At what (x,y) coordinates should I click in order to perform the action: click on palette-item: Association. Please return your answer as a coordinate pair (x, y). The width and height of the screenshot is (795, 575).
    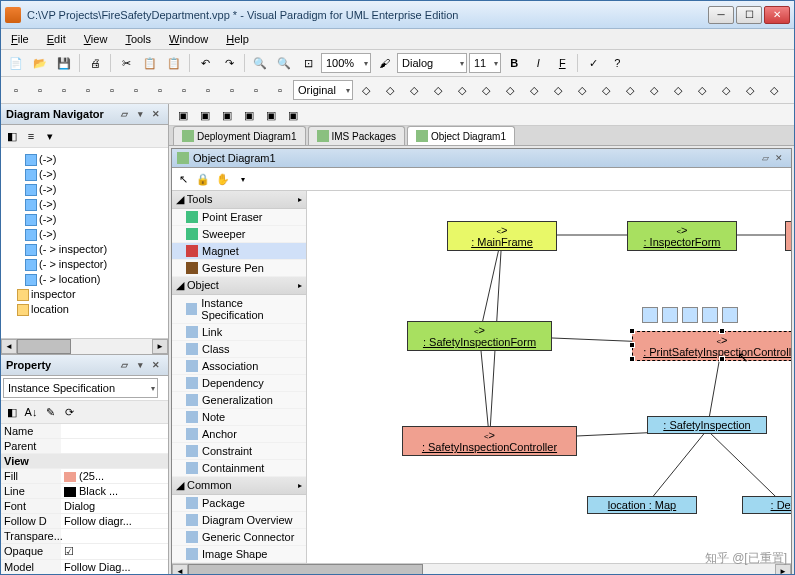
    Looking at the image, I should click on (239, 366).